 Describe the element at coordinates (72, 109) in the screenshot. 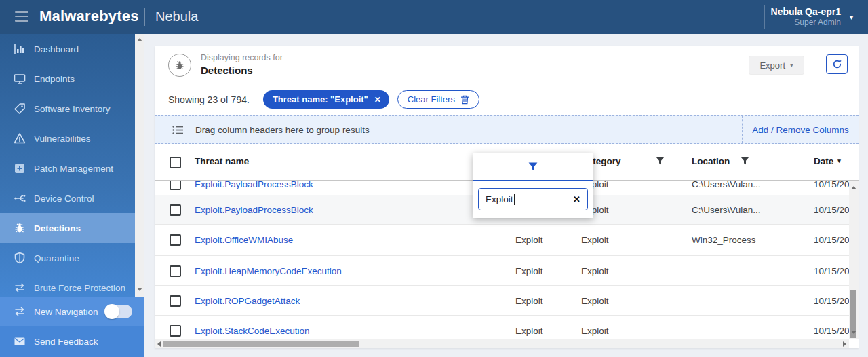

I see `sidebar-item-label: Software Inventory` at that location.